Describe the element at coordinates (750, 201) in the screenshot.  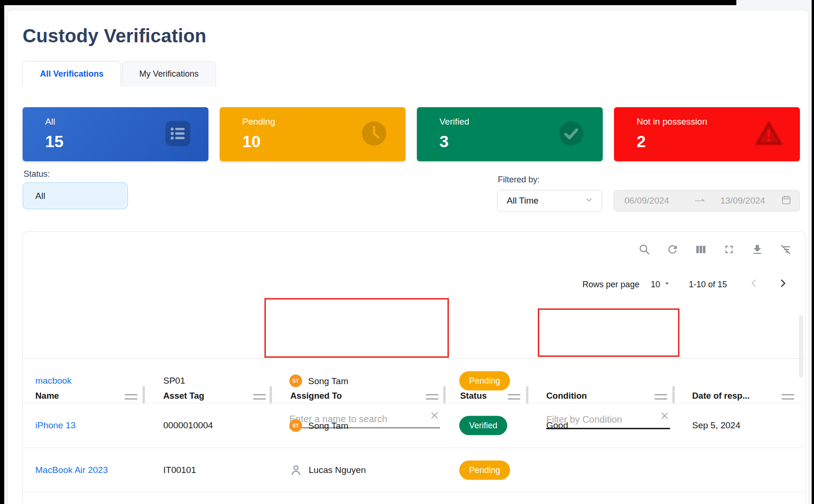
I see `date-end-value: 13/09/2024` at that location.